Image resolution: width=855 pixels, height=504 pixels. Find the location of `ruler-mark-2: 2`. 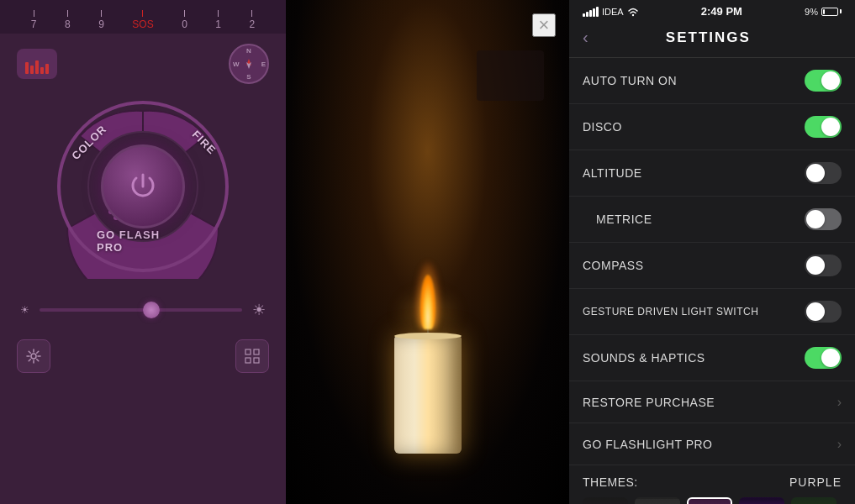

ruler-mark-2: 2 is located at coordinates (252, 20).